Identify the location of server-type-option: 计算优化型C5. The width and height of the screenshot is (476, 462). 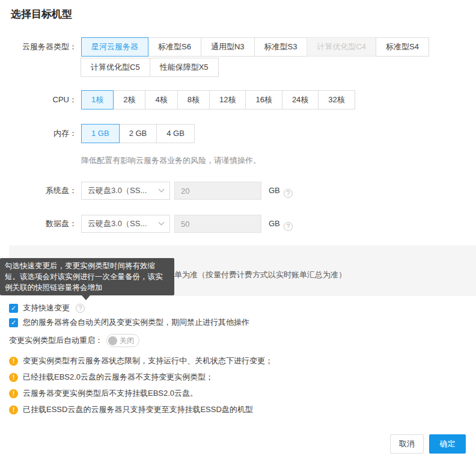
(115, 67).